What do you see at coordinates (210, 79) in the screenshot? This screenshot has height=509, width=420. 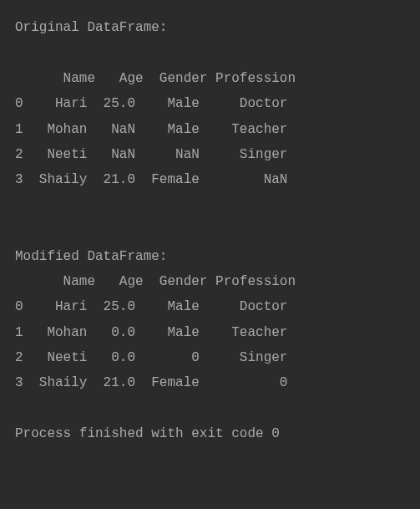 I see `original-header: Name Age Gender Profession` at bounding box center [210, 79].